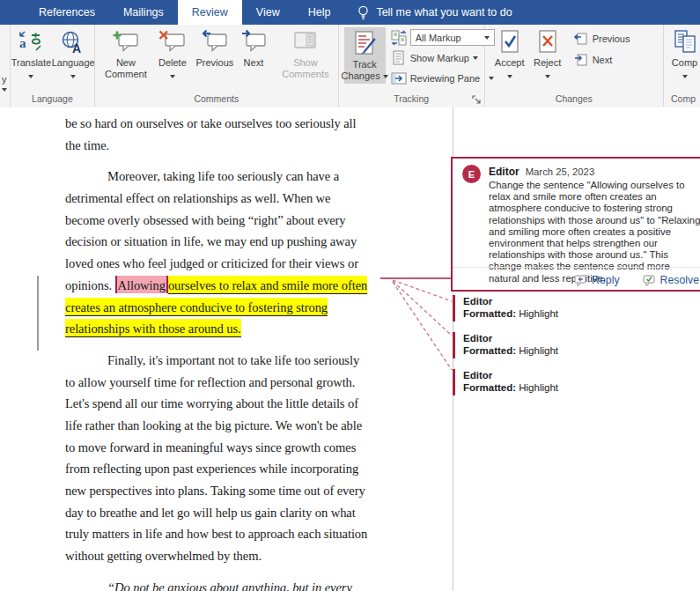 Image resolution: width=700 pixels, height=591 pixels. Describe the element at coordinates (31, 42) in the screenshot. I see `translate-icon: a` at that location.